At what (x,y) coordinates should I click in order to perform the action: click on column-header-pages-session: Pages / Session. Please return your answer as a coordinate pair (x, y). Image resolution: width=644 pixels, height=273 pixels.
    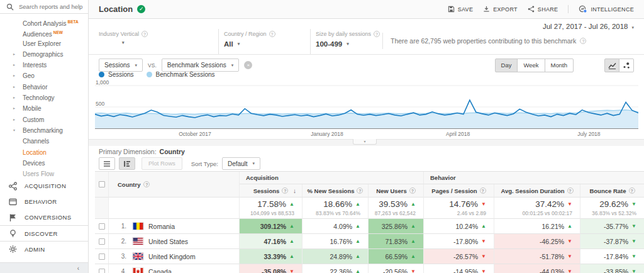
    Looking at the image, I should click on (459, 191).